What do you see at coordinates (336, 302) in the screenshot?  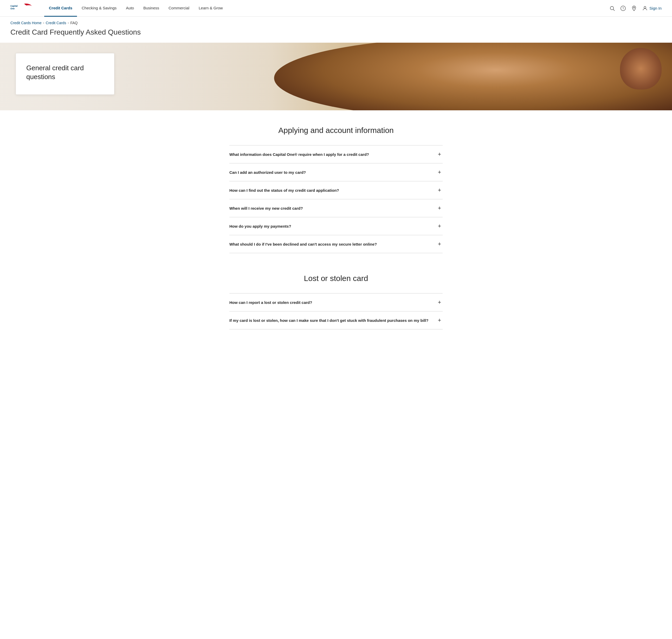 I see `faq-item-header: How can I report a lost or stolen credit…` at bounding box center [336, 302].